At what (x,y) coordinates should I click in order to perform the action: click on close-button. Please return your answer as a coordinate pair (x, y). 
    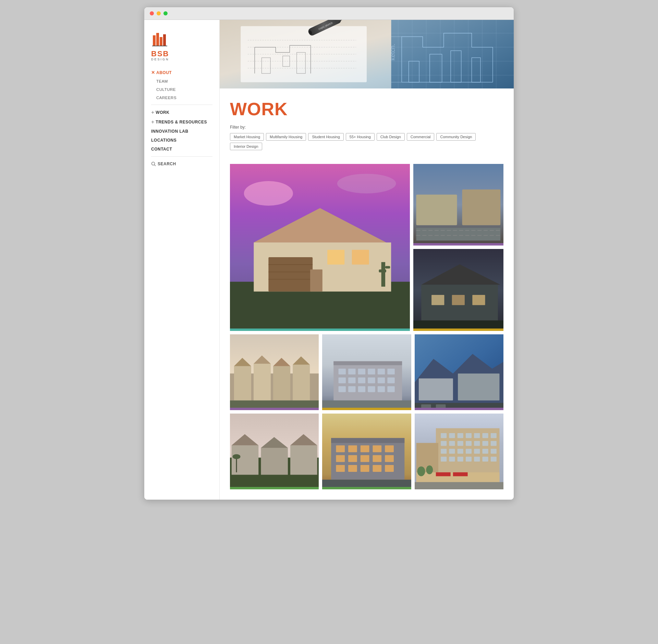
    Looking at the image, I should click on (152, 13).